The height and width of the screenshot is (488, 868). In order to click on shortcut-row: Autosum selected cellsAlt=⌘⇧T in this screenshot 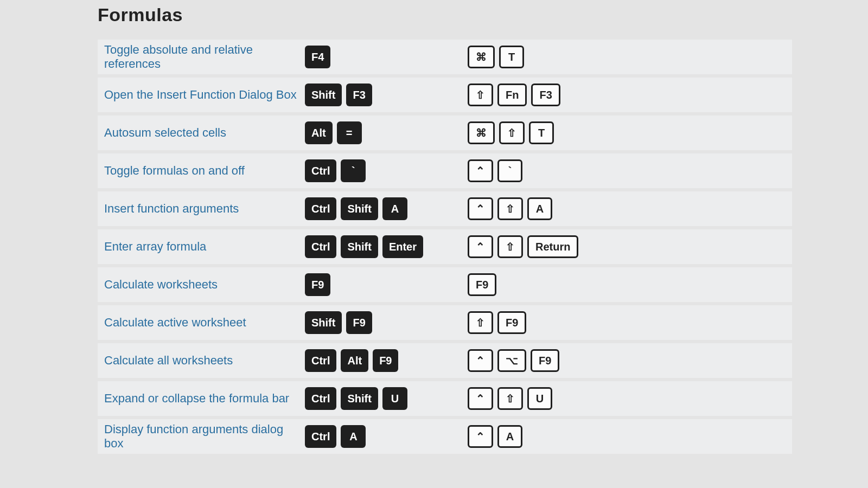, I will do `click(445, 134)`.